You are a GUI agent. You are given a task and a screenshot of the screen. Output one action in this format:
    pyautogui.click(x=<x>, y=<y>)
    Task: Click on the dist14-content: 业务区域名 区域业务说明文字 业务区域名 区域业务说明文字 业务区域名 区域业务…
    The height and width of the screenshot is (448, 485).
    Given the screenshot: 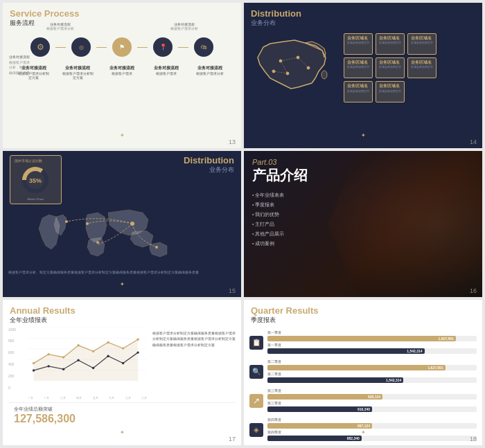 What is the action you would take?
    pyautogui.click(x=363, y=68)
    